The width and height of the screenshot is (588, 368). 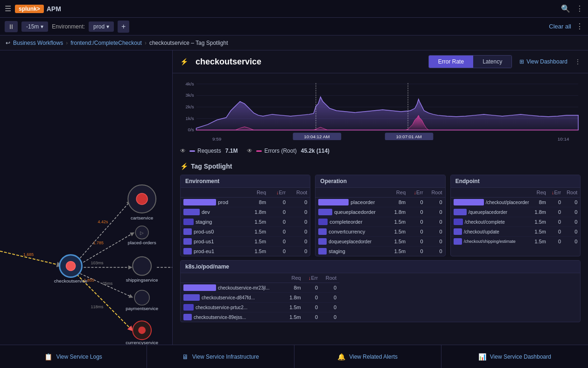 I want to click on env-col-err: ↓Err, so click(x=279, y=192).